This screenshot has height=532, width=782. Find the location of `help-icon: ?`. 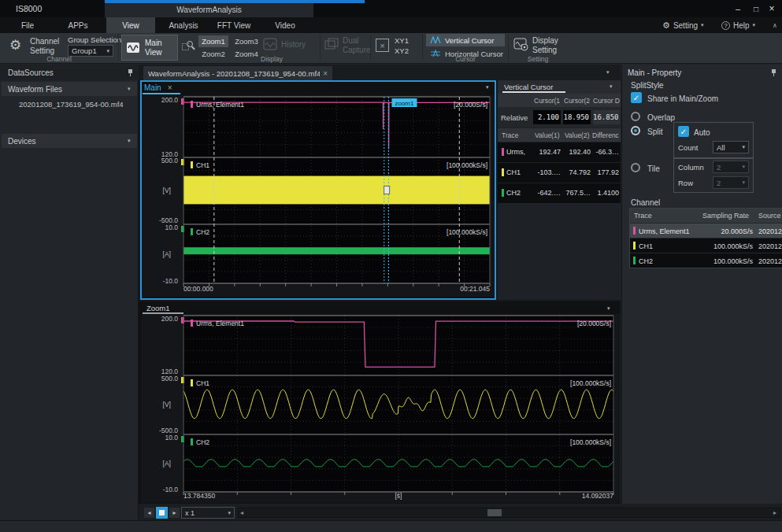

help-icon: ? is located at coordinates (726, 25).